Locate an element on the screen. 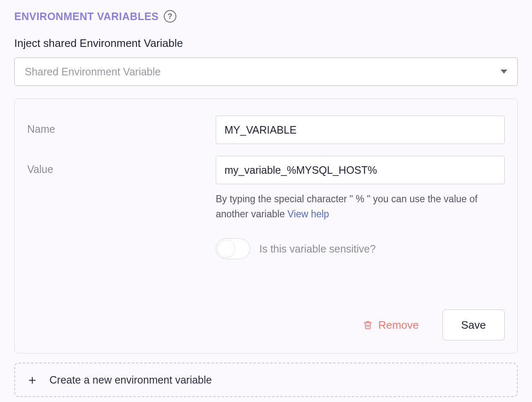 This screenshot has height=402, width=532. inject-heading: Inject shared Environment Variable is located at coordinates (266, 44).